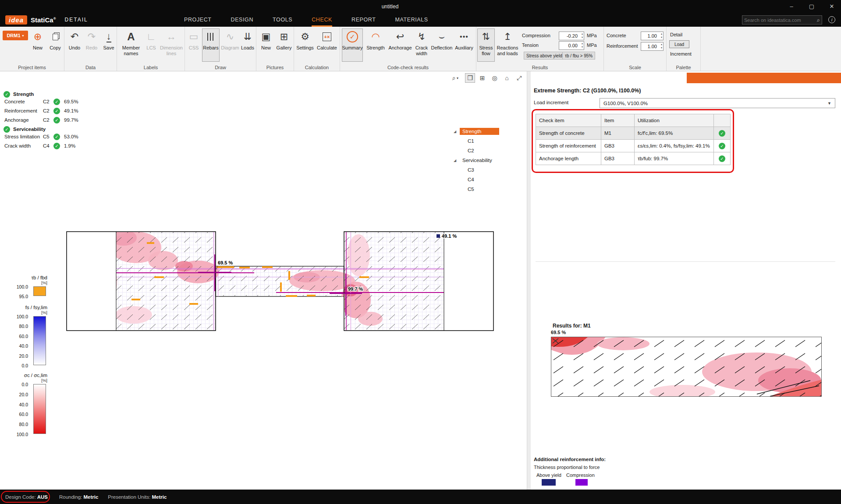 This screenshot has width=841, height=504. What do you see at coordinates (322, 20) in the screenshot?
I see `menu-check: CHECK` at bounding box center [322, 20].